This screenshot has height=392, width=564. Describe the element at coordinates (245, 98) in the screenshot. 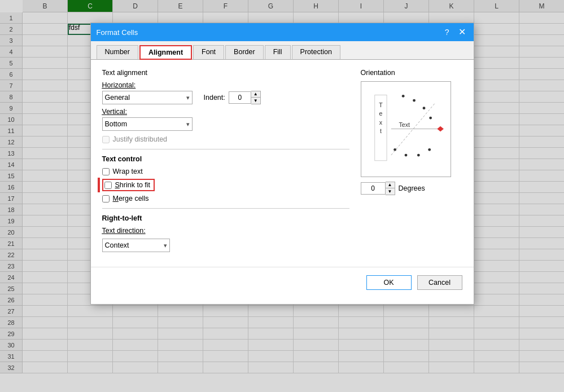

I see `indent-spinner: ▲ ▼` at that location.